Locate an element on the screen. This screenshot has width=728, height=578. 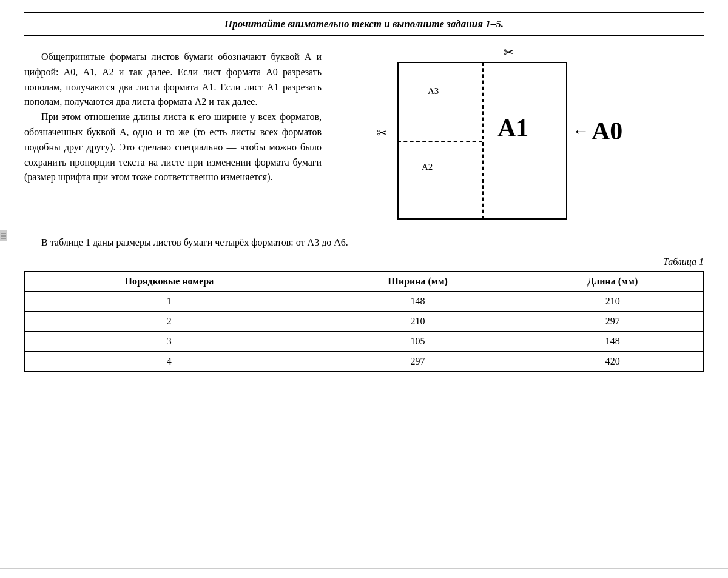
paragraph-1: Общепринятые форматы листов бумаги обозн… is located at coordinates (173, 80).